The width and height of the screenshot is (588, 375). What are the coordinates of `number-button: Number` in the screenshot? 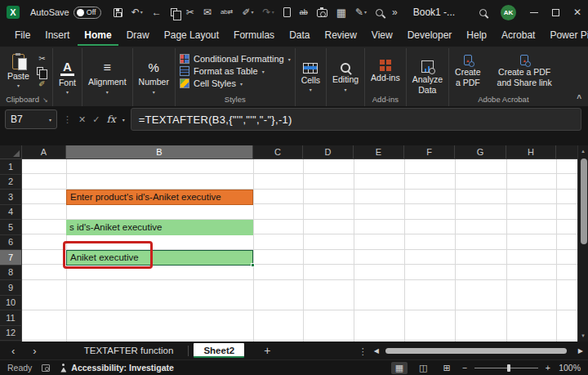 It's located at (154, 77).